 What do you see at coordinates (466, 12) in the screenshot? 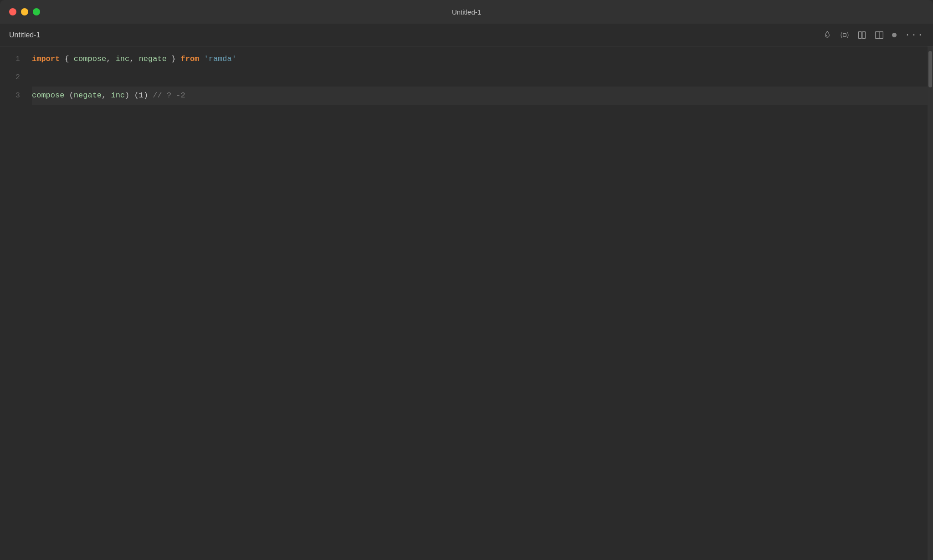
I see `window-title: Untitled-1` at bounding box center [466, 12].